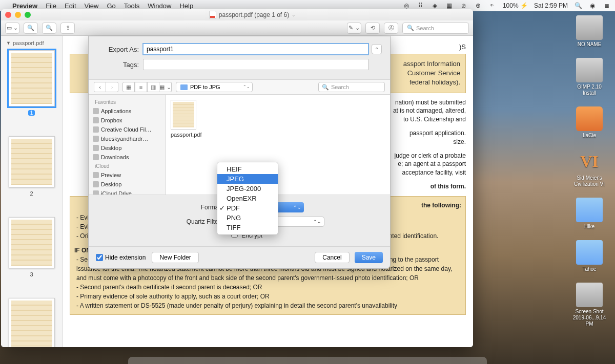  I want to click on folder-icon, so click(184, 87).